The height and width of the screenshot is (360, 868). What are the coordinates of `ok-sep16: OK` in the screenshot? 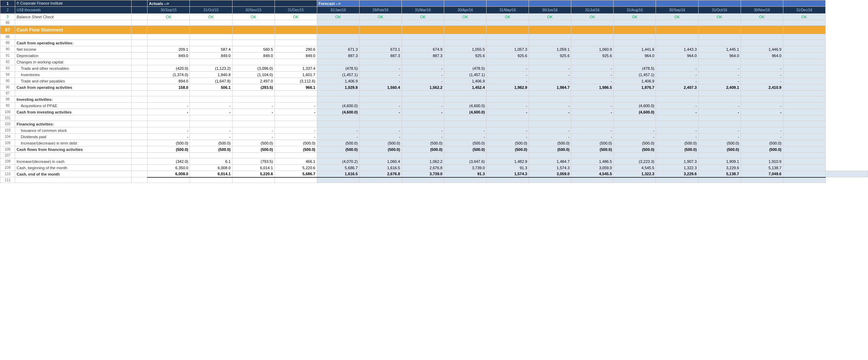 It's located at (677, 17).